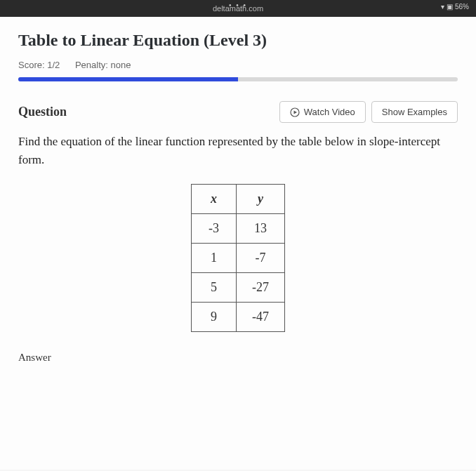 Image resolution: width=476 pixels, height=471 pixels. Describe the element at coordinates (414, 112) in the screenshot. I see `show-examples-button: Show Examples` at that location.